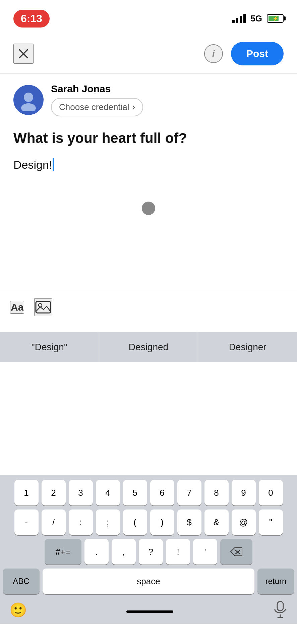 The width and height of the screenshot is (297, 644). Describe the element at coordinates (162, 522) in the screenshot. I see `key-rparen: )` at that location.